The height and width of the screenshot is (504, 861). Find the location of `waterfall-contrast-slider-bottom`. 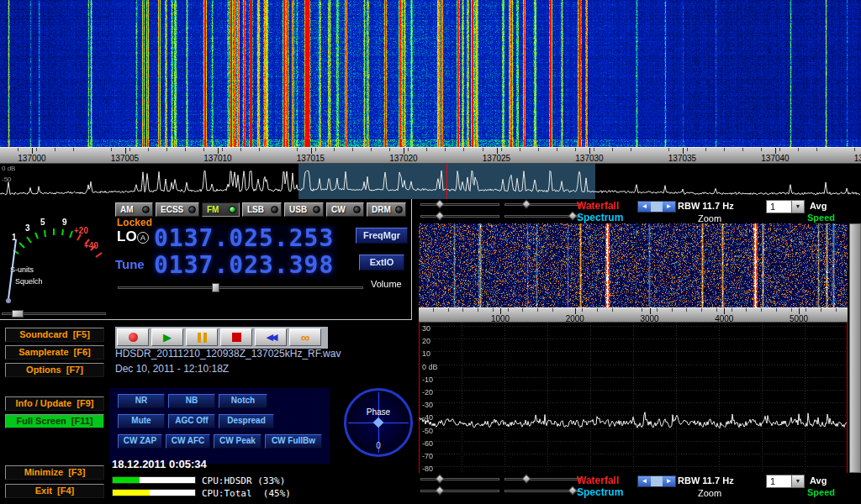

waterfall-contrast-slider-bottom is located at coordinates (542, 479).